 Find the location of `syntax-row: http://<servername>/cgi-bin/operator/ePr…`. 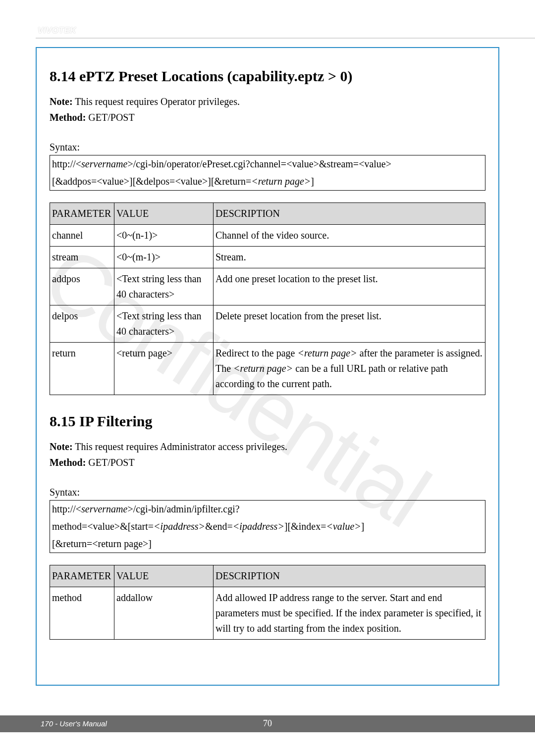

syntax-row: http://<servername>/cgi-bin/operator/ePr… is located at coordinates (268, 164).